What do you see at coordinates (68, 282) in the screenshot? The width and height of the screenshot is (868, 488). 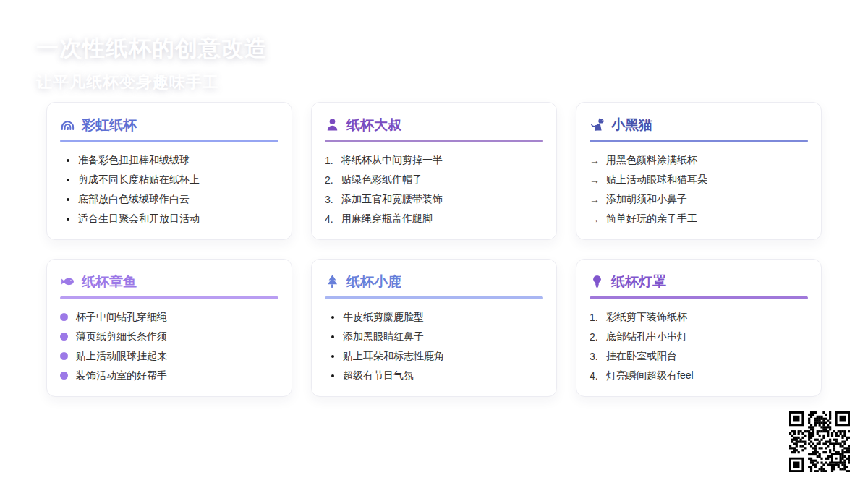 I see `fish-icon` at bounding box center [68, 282].